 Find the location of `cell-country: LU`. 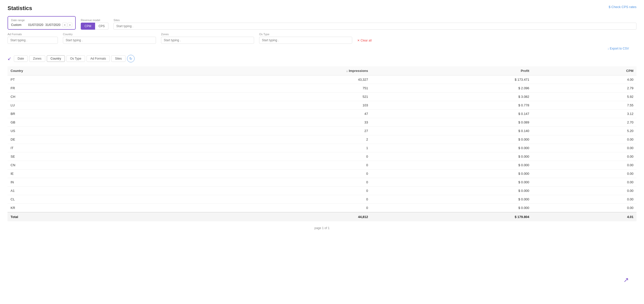

cell-country: LU is located at coordinates (80, 105).